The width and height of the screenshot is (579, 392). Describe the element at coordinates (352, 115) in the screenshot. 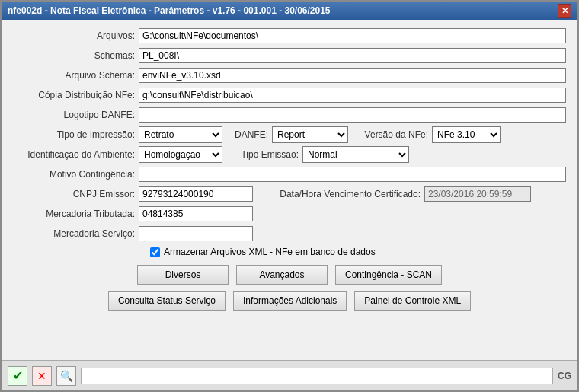

I see `logotipo-input` at that location.